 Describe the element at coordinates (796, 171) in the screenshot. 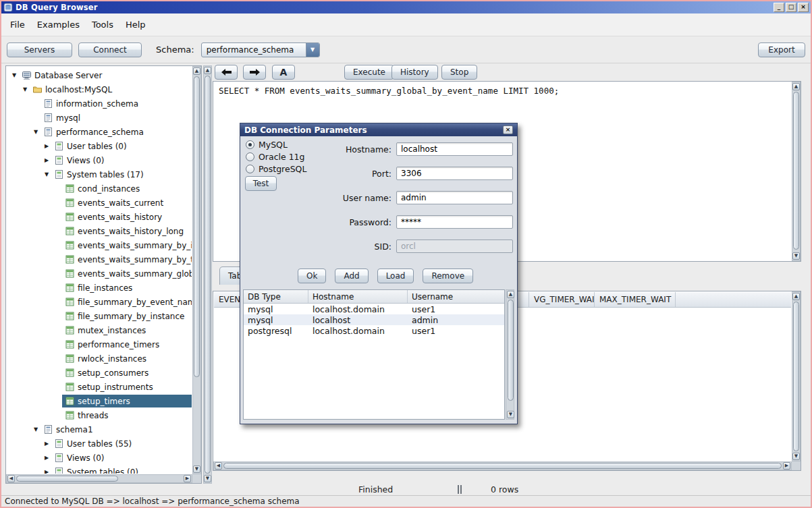

I see `editor-vertical-scrollbar: ▲ ▼` at that location.